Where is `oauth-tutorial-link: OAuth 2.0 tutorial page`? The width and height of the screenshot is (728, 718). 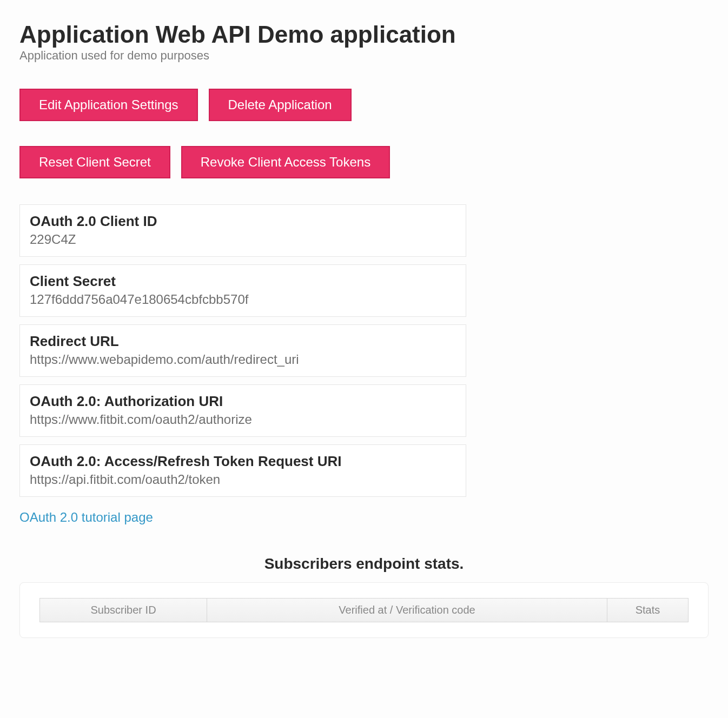
oauth-tutorial-link: OAuth 2.0 tutorial page is located at coordinates (87, 517).